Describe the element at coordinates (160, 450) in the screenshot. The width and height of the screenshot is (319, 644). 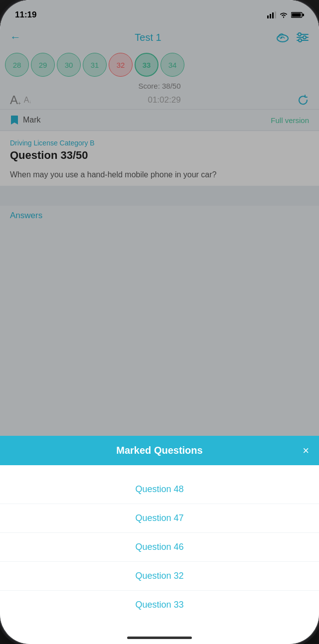
I see `modal-header: Marked Questions ×` at that location.